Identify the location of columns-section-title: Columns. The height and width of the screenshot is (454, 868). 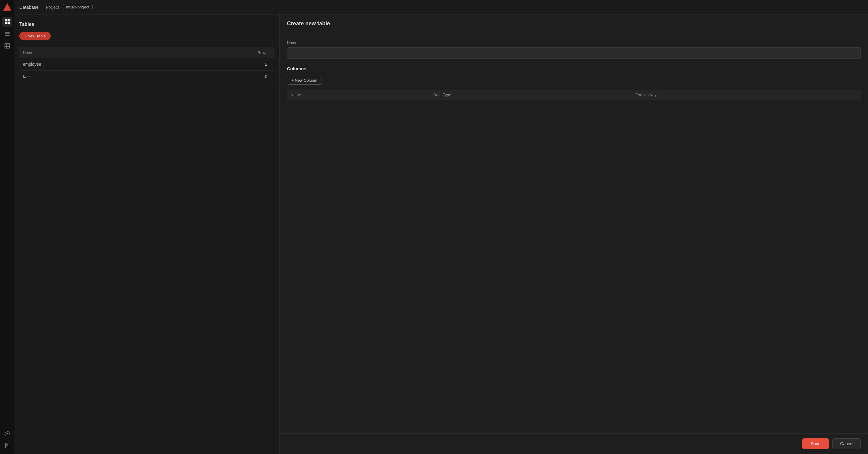
(574, 69).